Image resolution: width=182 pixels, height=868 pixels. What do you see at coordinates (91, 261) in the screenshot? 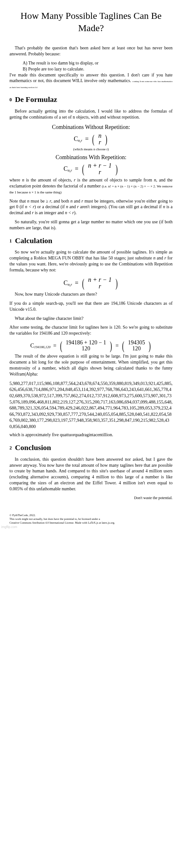
I see `sec1-para-a: So now we're actually going to calculate…` at bounding box center [91, 261].